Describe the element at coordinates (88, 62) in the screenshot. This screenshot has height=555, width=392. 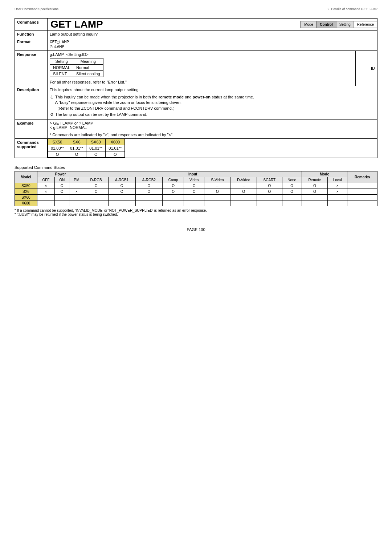
I see `meaning-col-header: Meaning` at that location.